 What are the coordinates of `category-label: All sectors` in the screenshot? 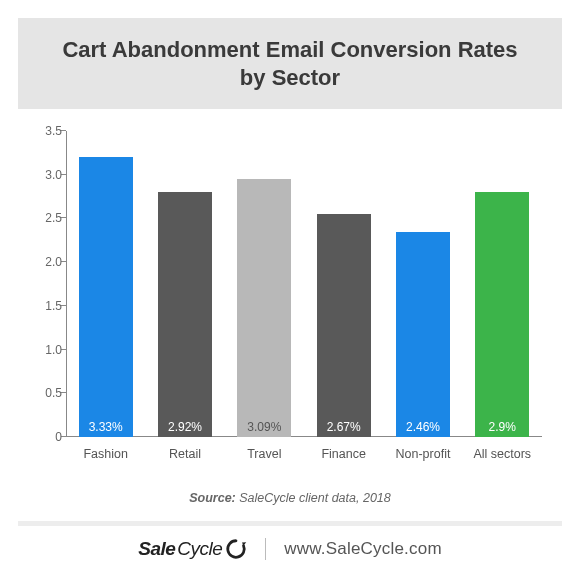 It's located at (502, 454).